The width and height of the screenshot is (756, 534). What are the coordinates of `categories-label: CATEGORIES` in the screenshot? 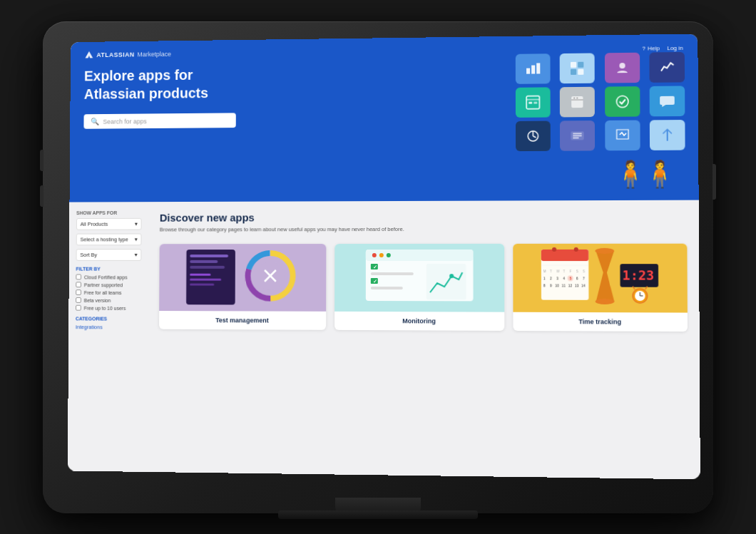 It's located at (108, 318).